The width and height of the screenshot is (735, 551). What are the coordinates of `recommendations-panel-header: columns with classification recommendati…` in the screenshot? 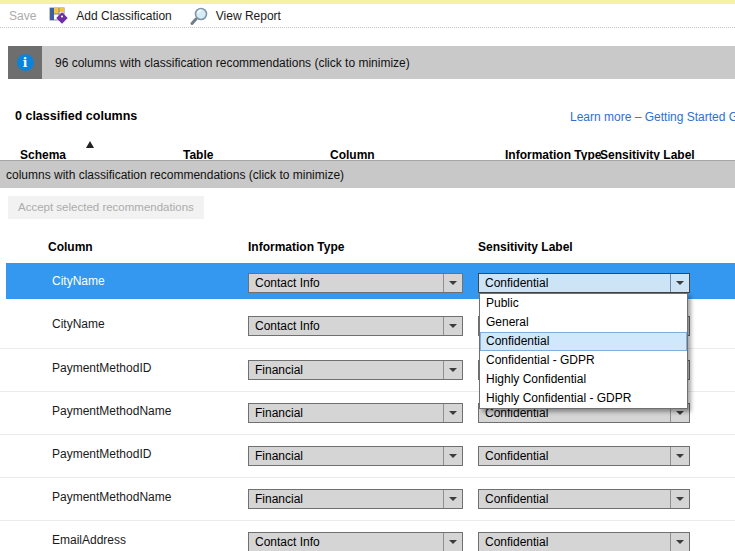 It's located at (368, 174).